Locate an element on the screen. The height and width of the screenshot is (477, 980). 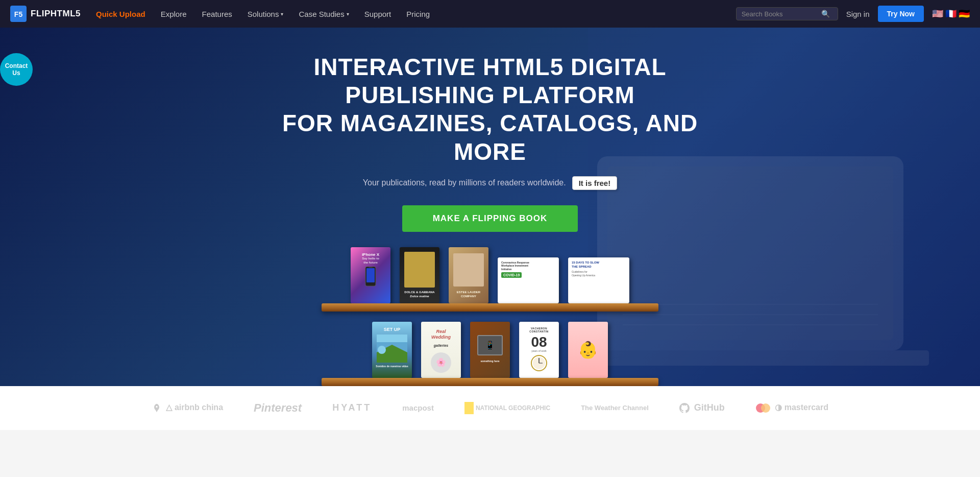
brand-airbnb: △ airbnb china is located at coordinates (187, 408).